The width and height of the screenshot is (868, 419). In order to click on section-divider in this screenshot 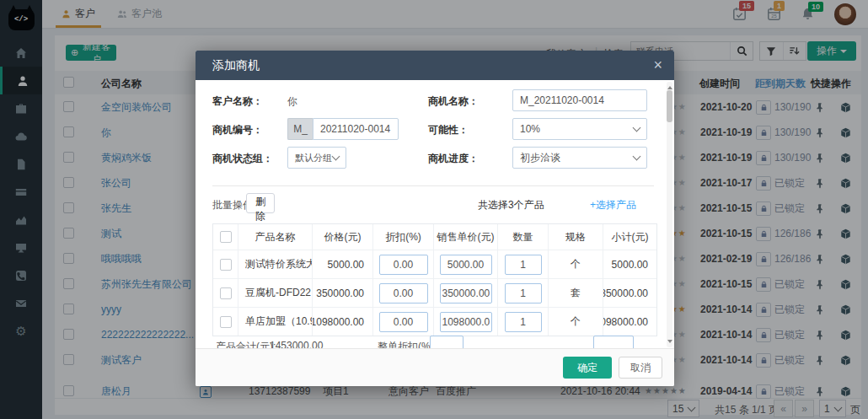, I will do `click(433, 185)`.